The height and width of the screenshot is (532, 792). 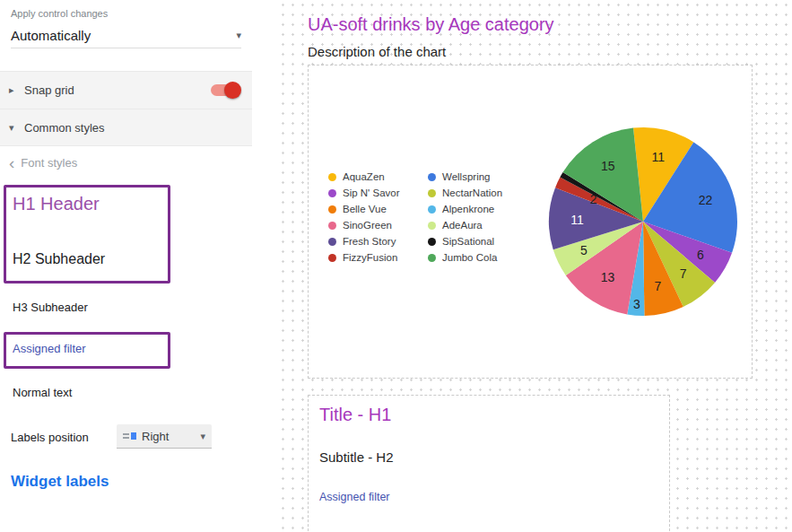 I want to click on legend-label: Fresh Story, so click(x=370, y=241).